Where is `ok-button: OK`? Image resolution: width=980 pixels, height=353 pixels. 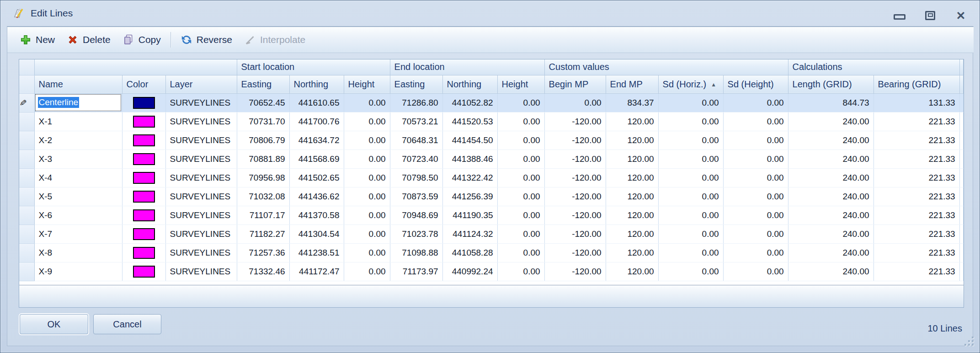
ok-button: OK is located at coordinates (54, 324).